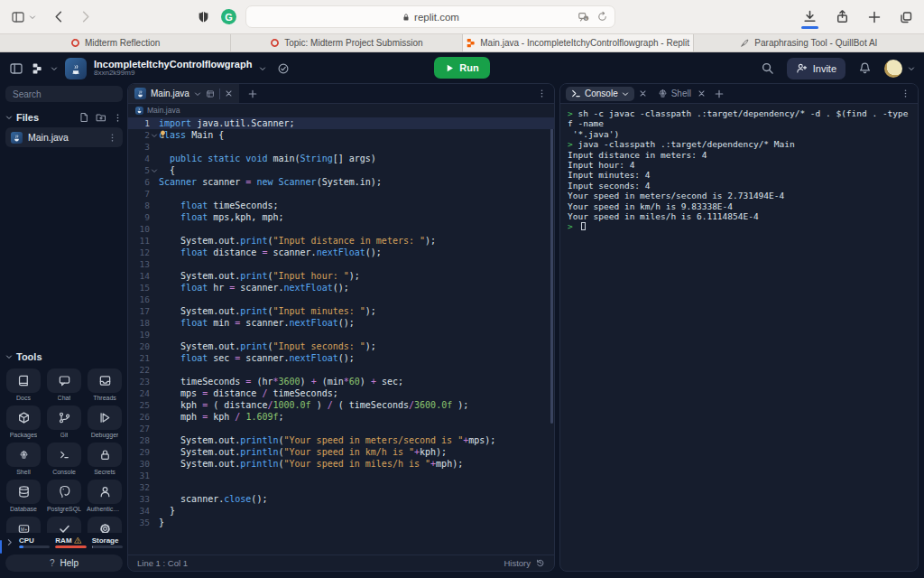  Describe the element at coordinates (105, 460) in the screenshot. I see `tool-secrets: Secrets` at that location.